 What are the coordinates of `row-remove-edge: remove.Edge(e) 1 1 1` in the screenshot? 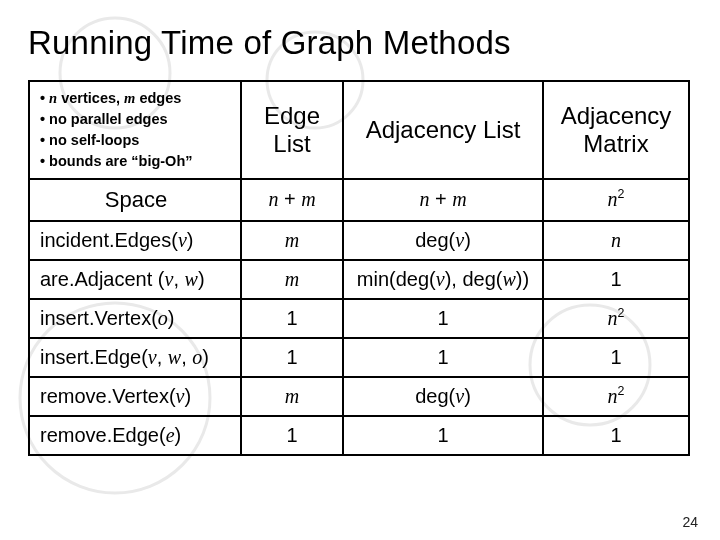 It's located at (359, 436).